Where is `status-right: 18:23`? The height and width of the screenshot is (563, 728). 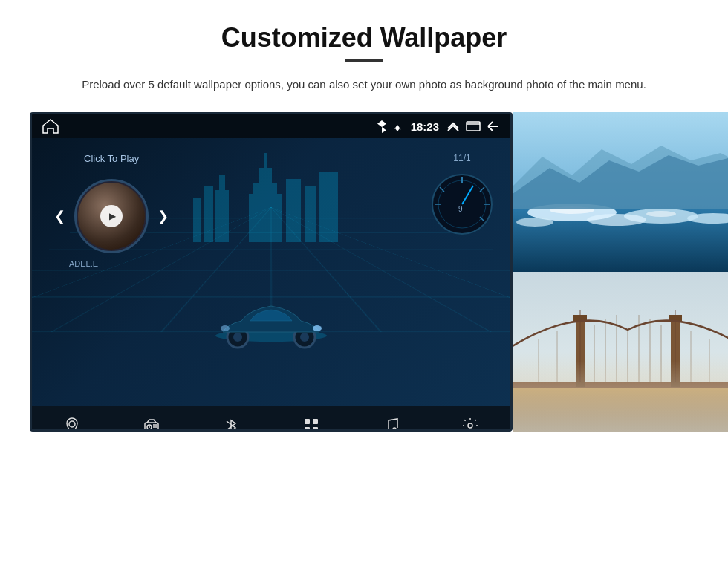 status-right: 18:23 is located at coordinates (438, 126).